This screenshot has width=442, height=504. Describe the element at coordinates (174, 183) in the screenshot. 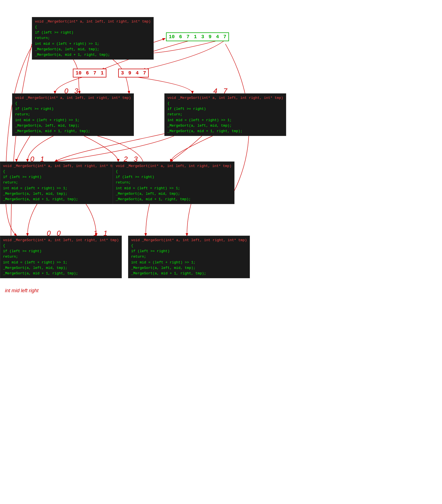

I see `code-block-l3-lr: void _MergeSort(int* a, int left, int ri…` at that location.